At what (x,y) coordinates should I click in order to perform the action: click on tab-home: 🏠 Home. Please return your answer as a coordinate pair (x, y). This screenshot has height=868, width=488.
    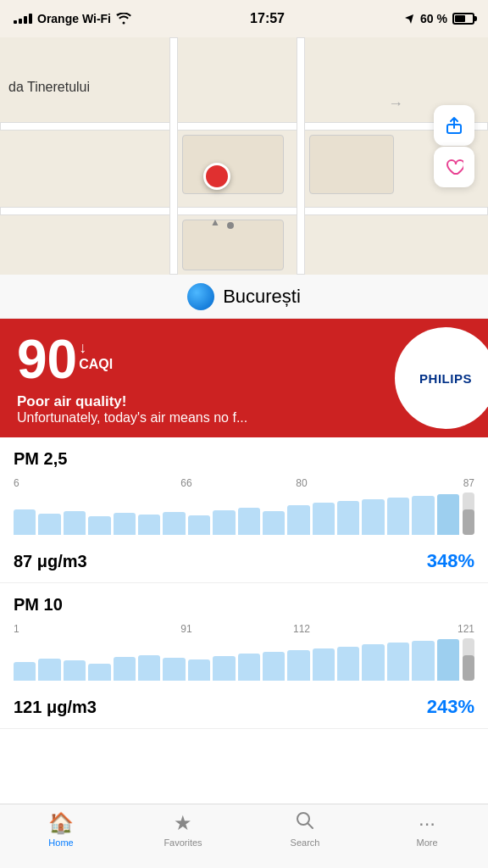
    Looking at the image, I should click on (61, 829).